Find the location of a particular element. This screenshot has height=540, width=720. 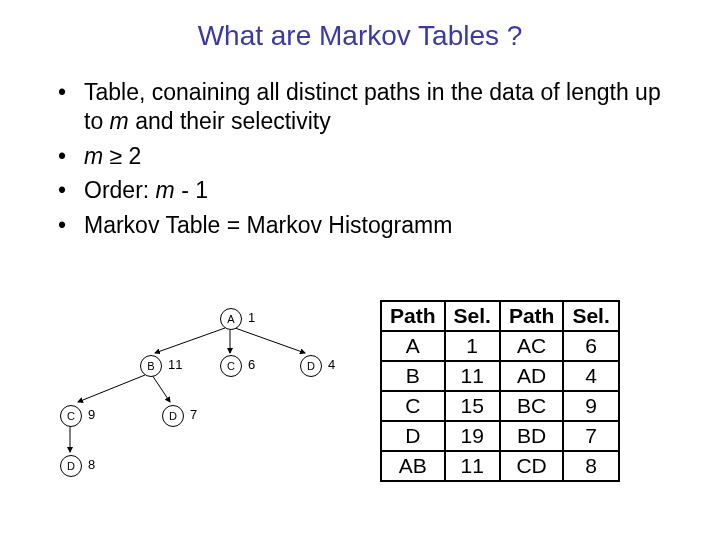

cell-sel: 8 is located at coordinates (590, 466).